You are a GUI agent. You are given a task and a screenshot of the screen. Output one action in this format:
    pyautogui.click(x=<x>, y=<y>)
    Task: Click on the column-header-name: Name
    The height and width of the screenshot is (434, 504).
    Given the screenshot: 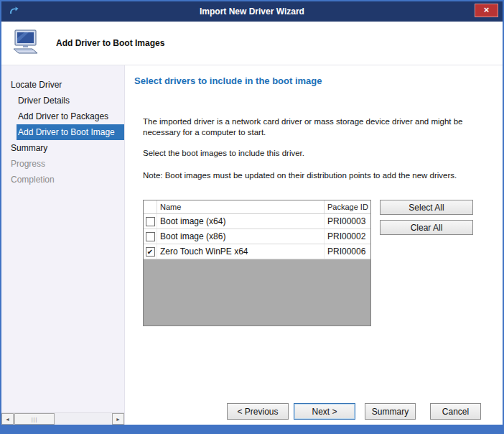 What is the action you would take?
    pyautogui.click(x=241, y=207)
    